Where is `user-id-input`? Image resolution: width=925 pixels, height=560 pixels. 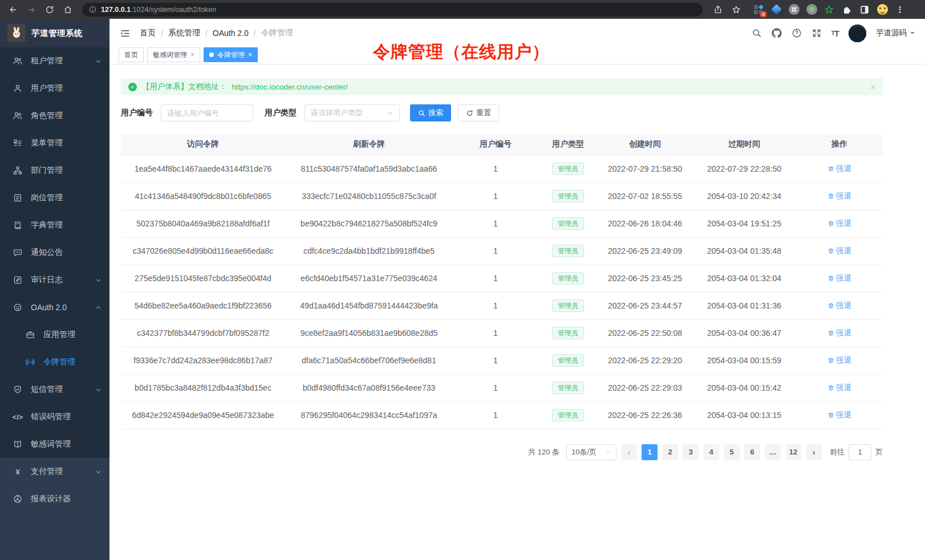 user-id-input is located at coordinates (207, 113).